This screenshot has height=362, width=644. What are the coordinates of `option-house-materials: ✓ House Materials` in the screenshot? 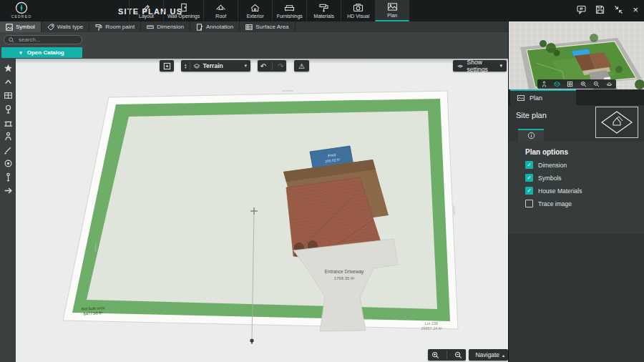 It's located at (554, 190).